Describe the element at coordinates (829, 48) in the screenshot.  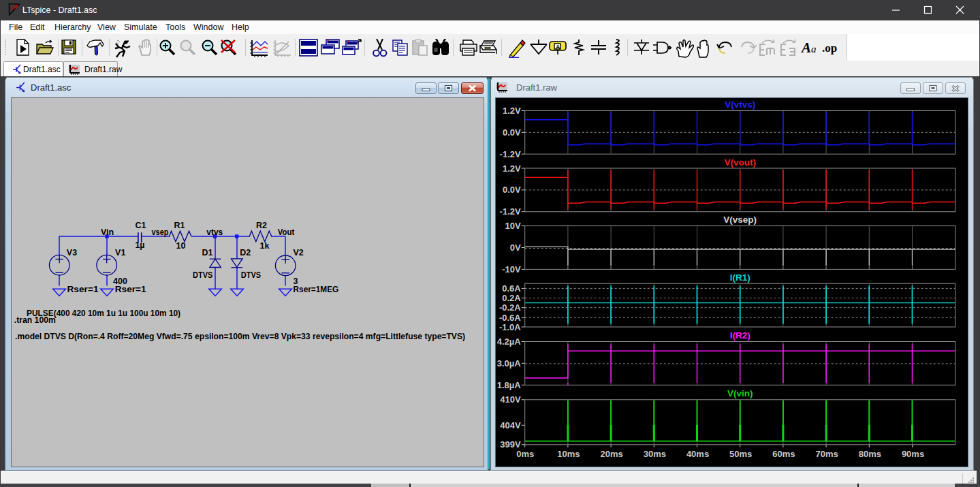
I see `svg-text: .op` at that location.